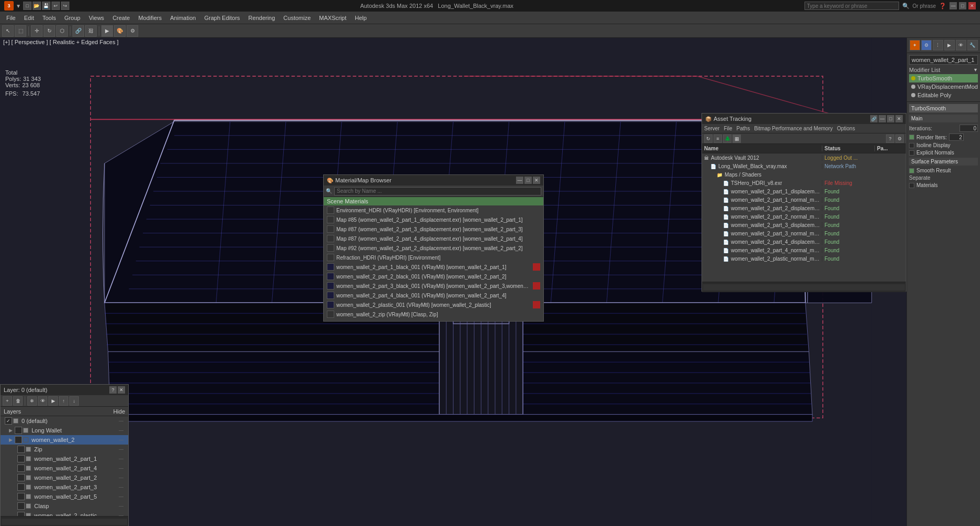 Image resolution: width=980 pixels, height=526 pixels. What do you see at coordinates (912, 146) in the screenshot?
I see `isoline-checkbox` at bounding box center [912, 146].